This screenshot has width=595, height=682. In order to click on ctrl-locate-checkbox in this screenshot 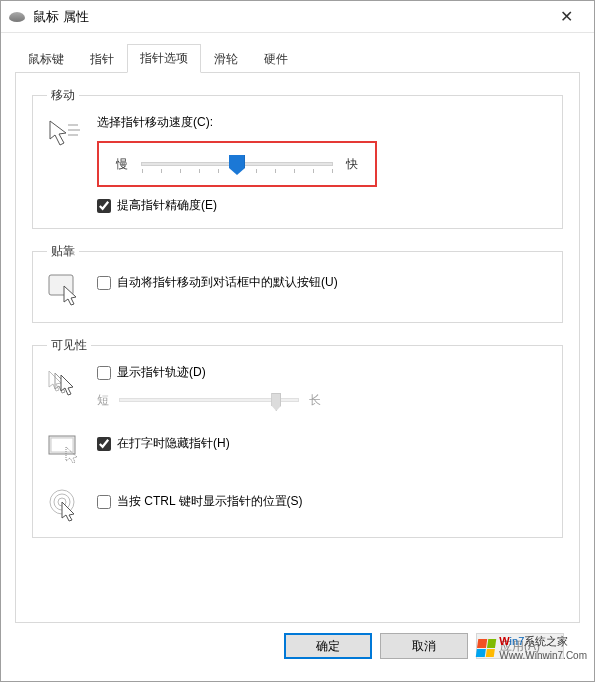, I will do `click(104, 502)`.